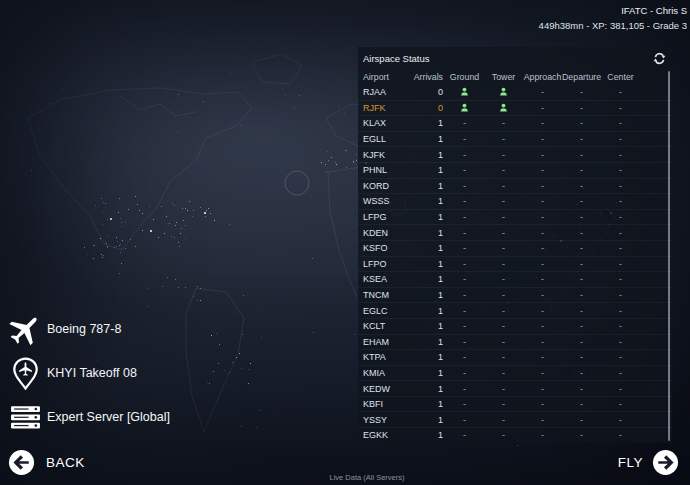  Describe the element at coordinates (356, 475) in the screenshot. I see `live-data-bar: Live Data (All Servers)` at that location.